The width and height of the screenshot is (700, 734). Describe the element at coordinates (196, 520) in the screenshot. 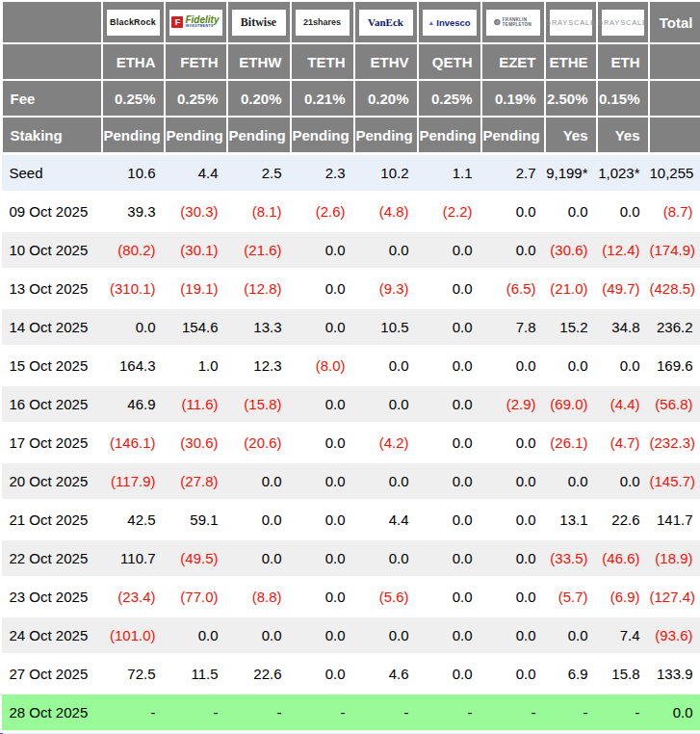

I see `value-cell: 59.1` at that location.